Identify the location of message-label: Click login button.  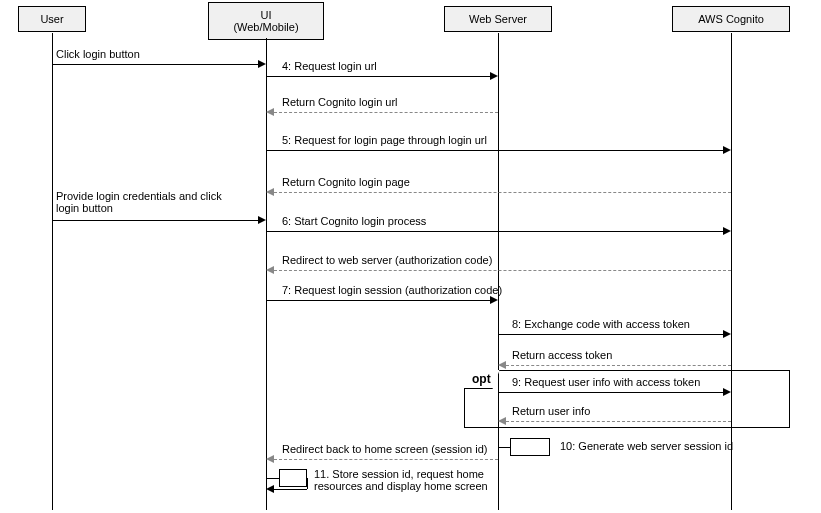
(98, 54).